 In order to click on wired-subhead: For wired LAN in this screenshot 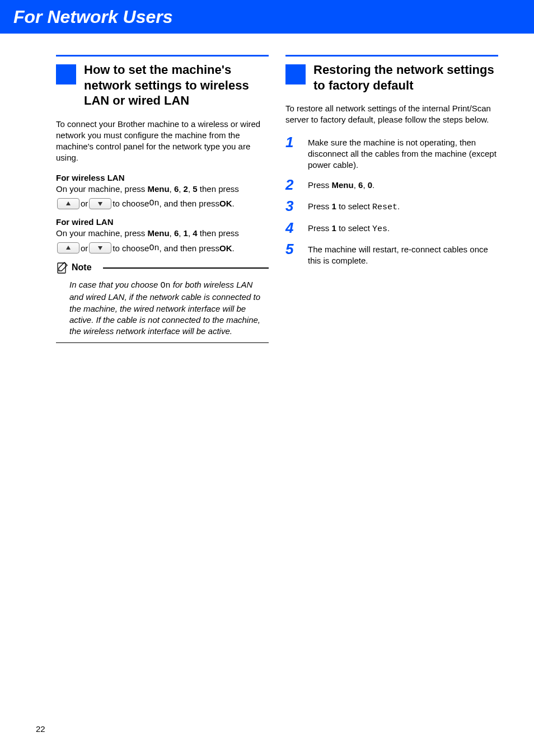, I will do `click(162, 222)`.